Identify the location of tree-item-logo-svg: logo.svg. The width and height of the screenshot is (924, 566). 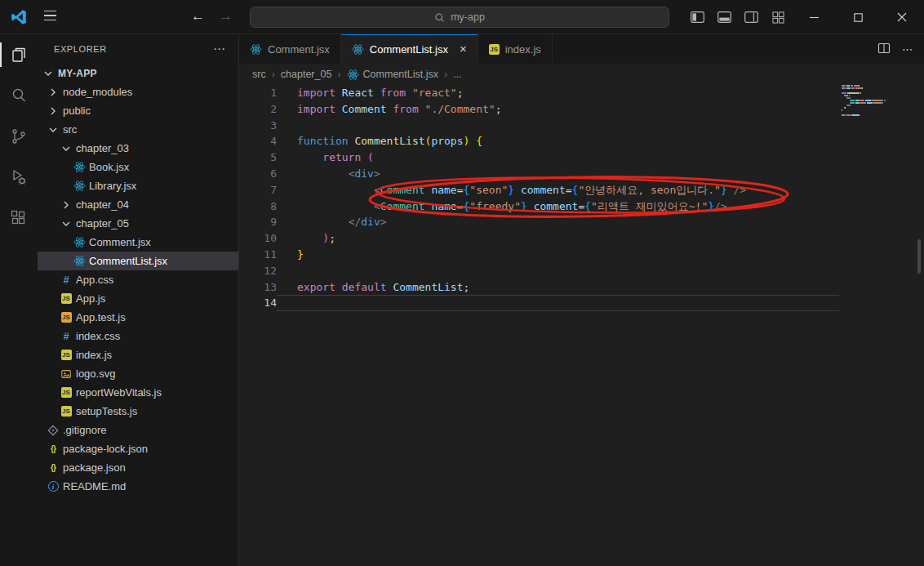
(138, 374).